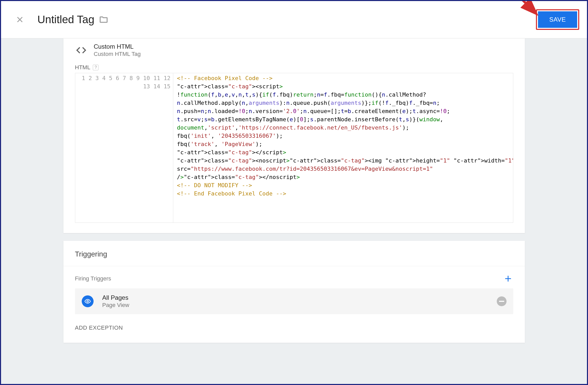 This screenshot has width=588, height=385. What do you see at coordinates (558, 20) in the screenshot?
I see `save-button: SAVE` at bounding box center [558, 20].